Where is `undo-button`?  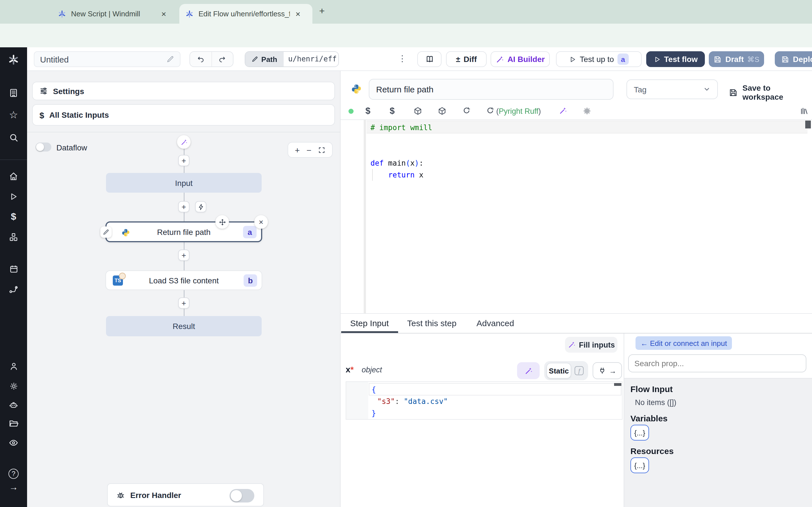 undo-button is located at coordinates (201, 59).